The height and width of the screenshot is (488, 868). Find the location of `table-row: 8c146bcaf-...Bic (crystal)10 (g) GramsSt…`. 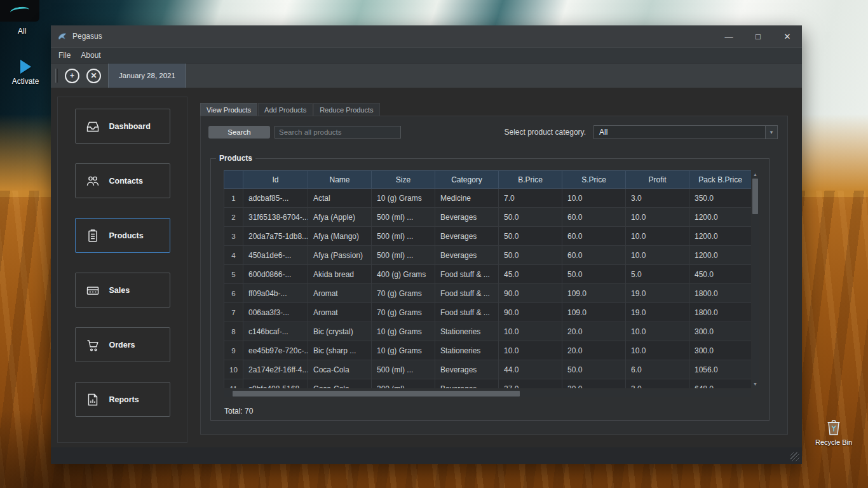

table-row: 8c146bcaf-...Bic (crystal)10 (g) GramsSt… is located at coordinates (488, 332).